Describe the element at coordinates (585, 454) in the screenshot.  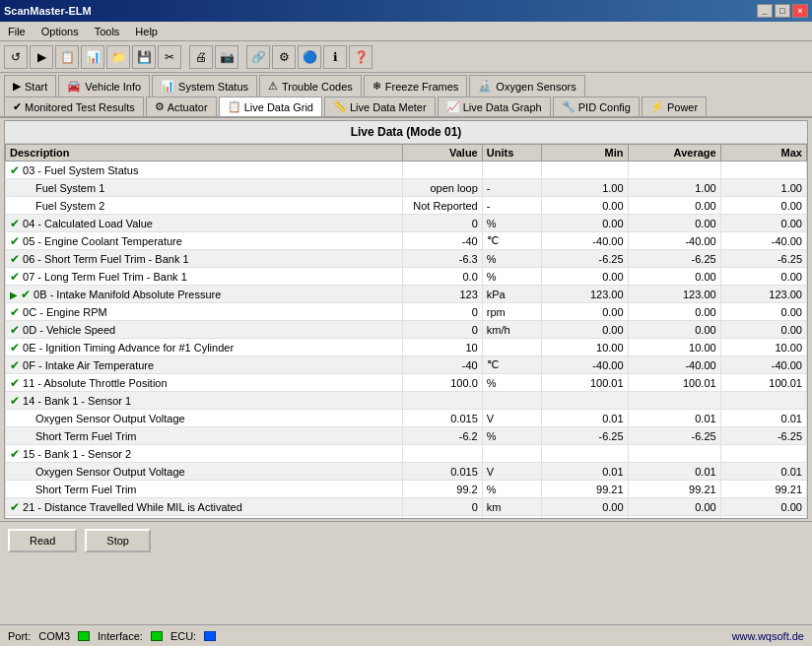
I see `cell-min` at that location.